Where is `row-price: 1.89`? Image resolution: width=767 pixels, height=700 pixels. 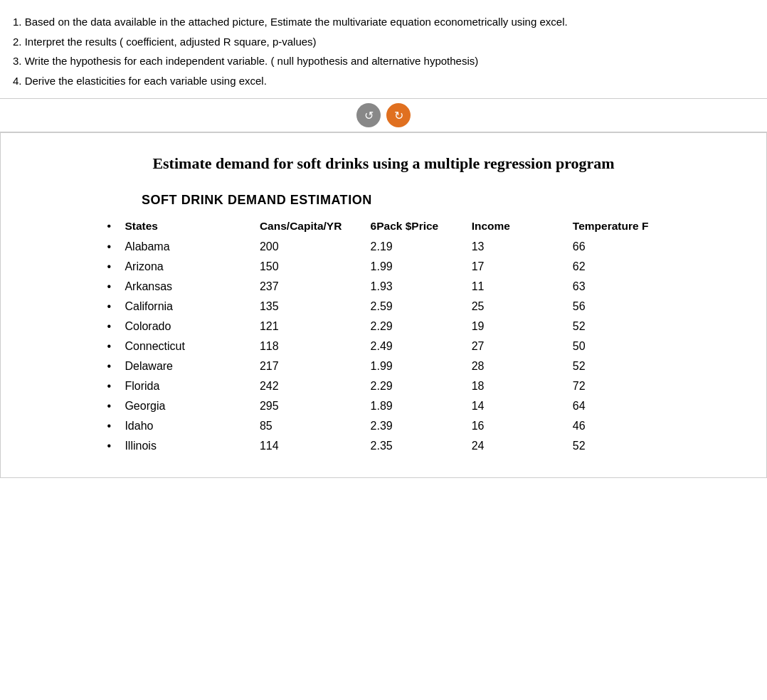
row-price: 1.89 is located at coordinates (416, 406).